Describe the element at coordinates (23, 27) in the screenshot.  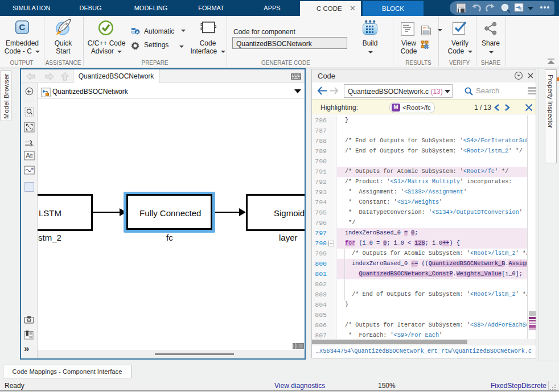
I see `svg-text: C` at that location.